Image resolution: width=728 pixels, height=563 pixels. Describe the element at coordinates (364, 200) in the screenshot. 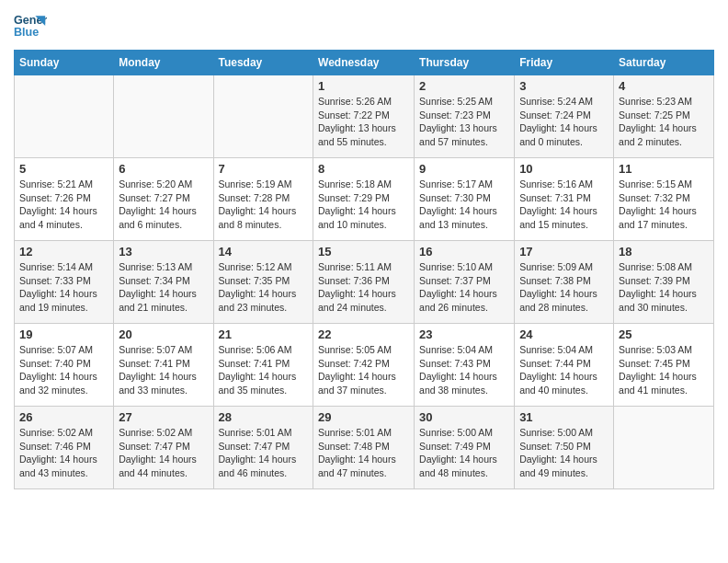

I see `calendar-cell: 8Sunrise: 5:18 AM Sunset: 7:29 PM Daylig…` at that location.